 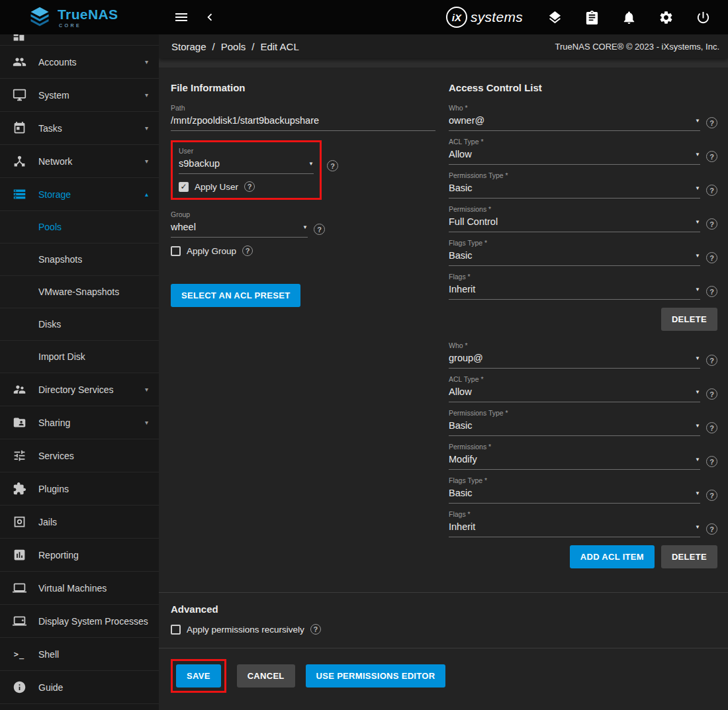 I want to click on sidebar-item-pools: Pools, so click(x=79, y=228).